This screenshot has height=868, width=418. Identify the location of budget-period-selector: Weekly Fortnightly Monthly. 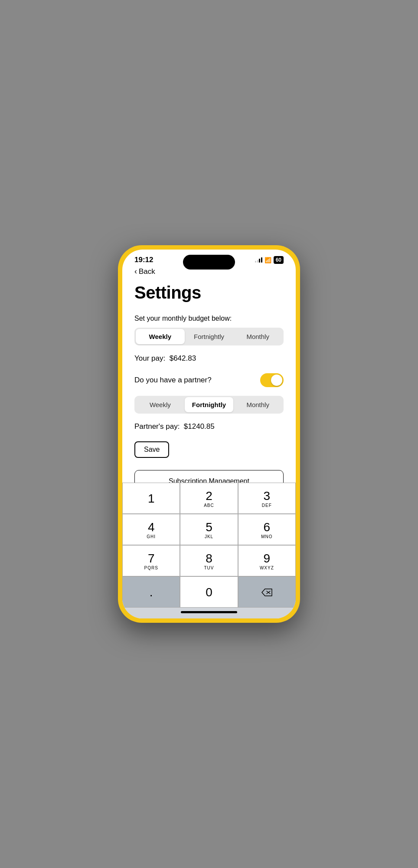
(209, 337).